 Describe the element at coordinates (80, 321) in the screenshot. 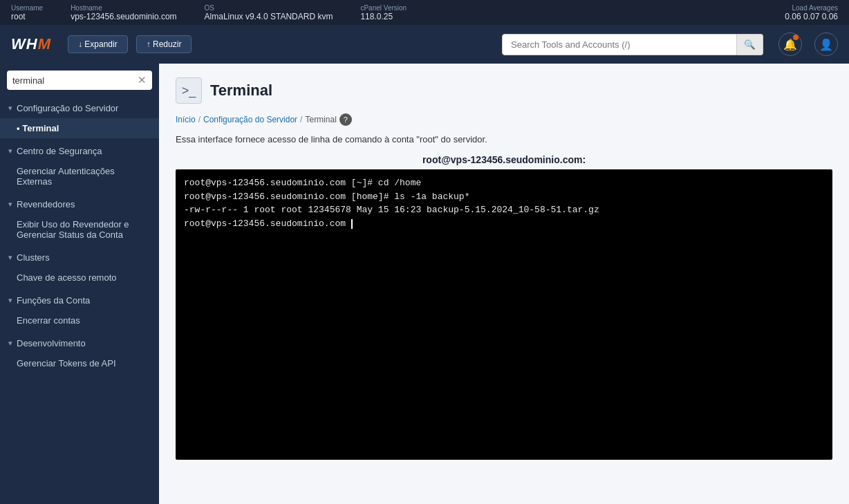

I see `sidebar-item-terminate-accounts: Encerrar contas` at that location.